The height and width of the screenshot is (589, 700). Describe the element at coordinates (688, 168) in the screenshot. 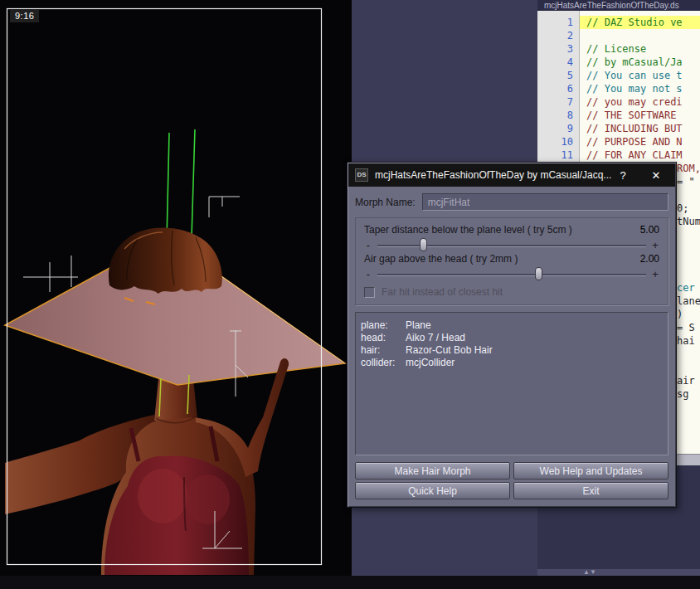

I see `code-fragment: ROM,` at that location.